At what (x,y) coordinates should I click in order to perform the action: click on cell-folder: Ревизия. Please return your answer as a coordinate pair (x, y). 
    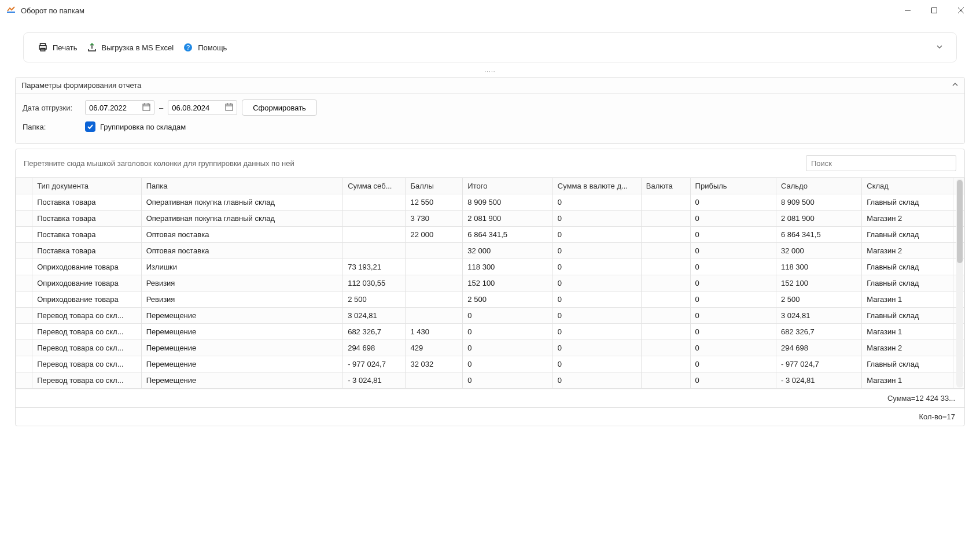
    Looking at the image, I should click on (242, 300).